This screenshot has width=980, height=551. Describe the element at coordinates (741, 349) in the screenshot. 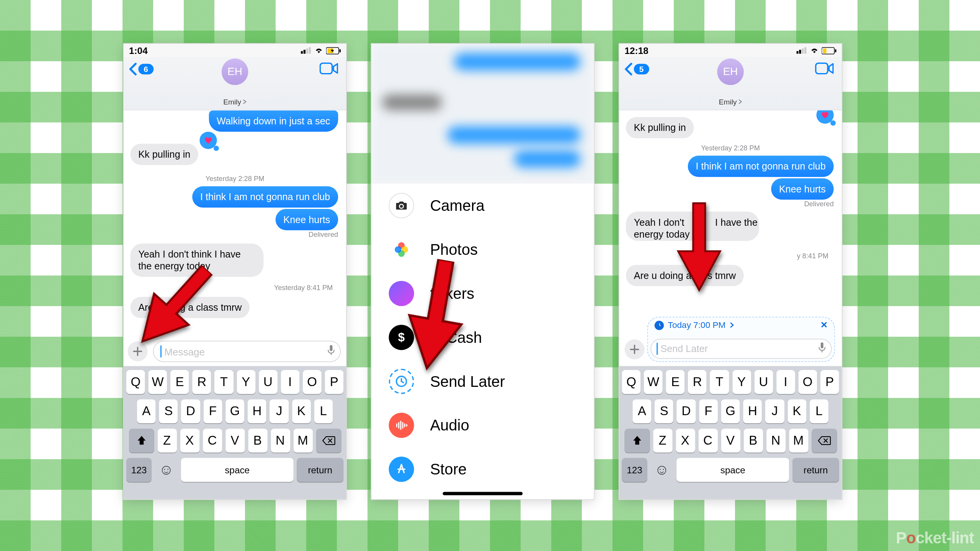

I see `message-input: Send Later` at that location.